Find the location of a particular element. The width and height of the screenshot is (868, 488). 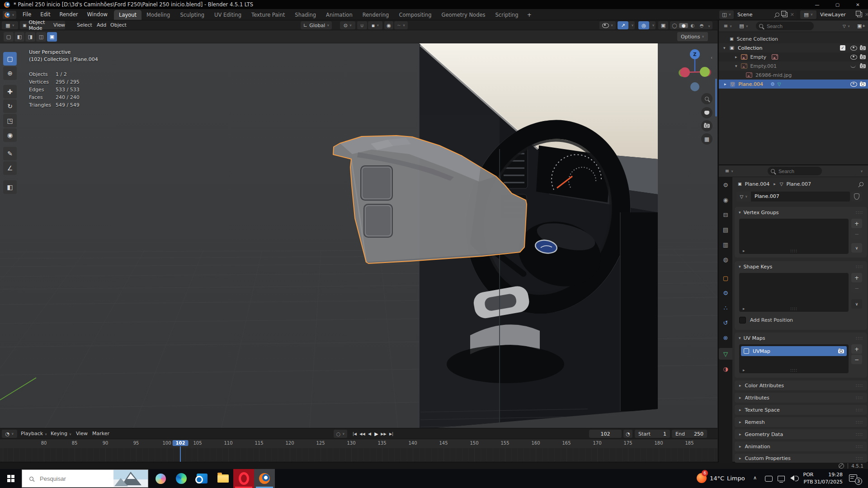

add-vertex-group-button: + is located at coordinates (857, 223).